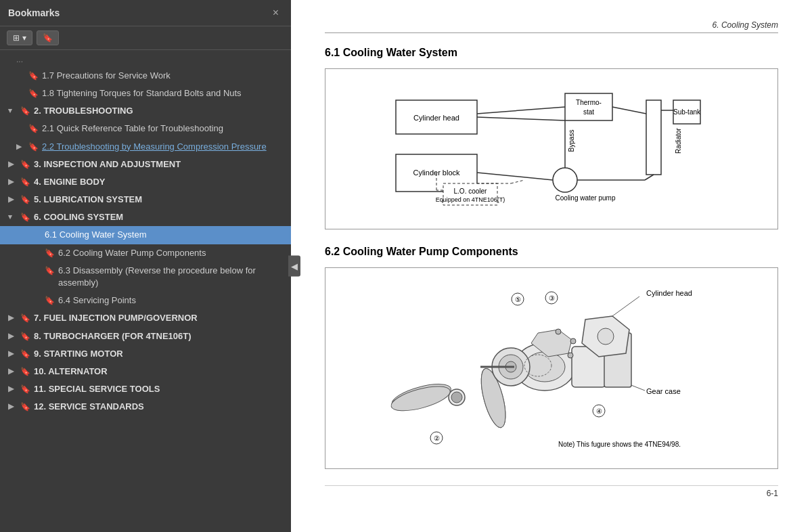 The width and height of the screenshot is (812, 532). I want to click on list-icon: ⊞, so click(16, 38).